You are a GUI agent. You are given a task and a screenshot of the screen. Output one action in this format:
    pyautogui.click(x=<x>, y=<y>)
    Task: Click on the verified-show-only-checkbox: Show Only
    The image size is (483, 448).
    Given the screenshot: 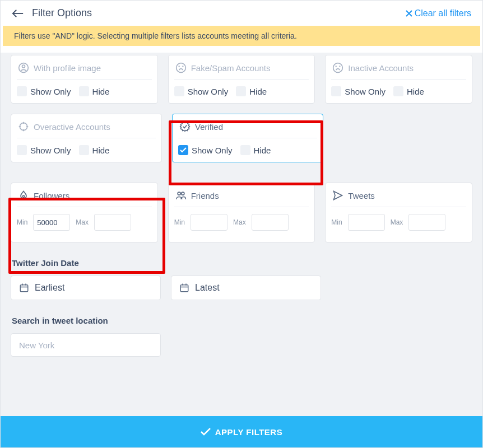 What is the action you would take?
    pyautogui.click(x=205, y=150)
    